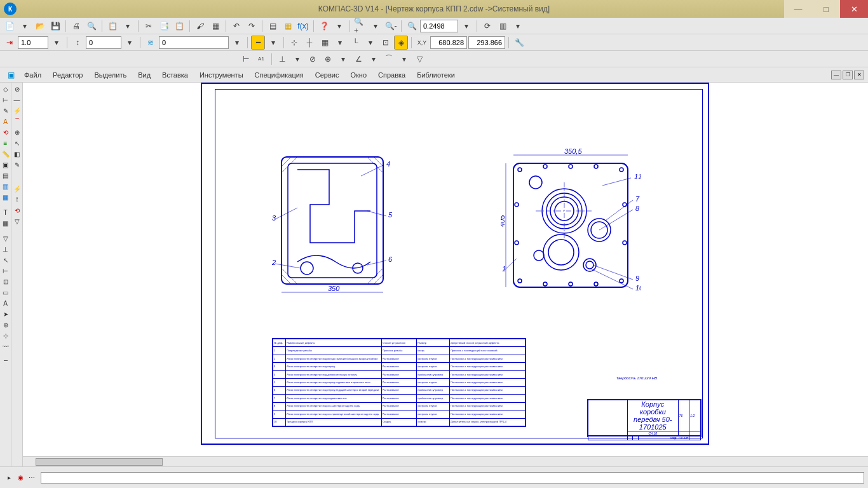 The width and height of the screenshot is (868, 488). What do you see at coordinates (175, 75) in the screenshot?
I see `menu-insert: Вставка` at bounding box center [175, 75].